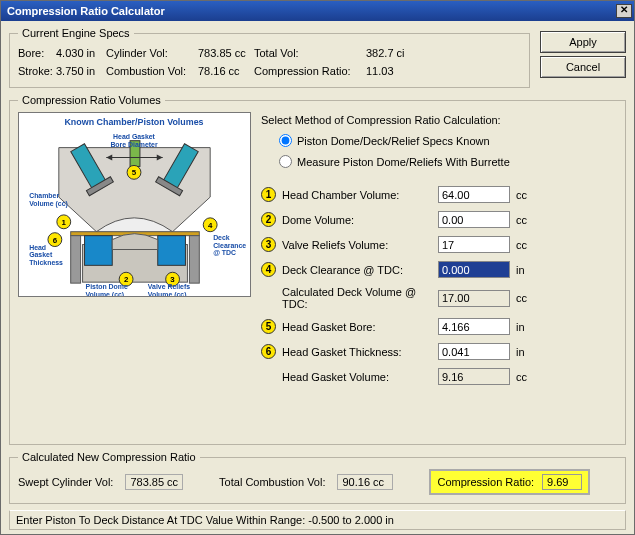 Image resolution: width=635 pixels, height=535 pixels. I want to click on svg-text: 6, so click(56, 240).